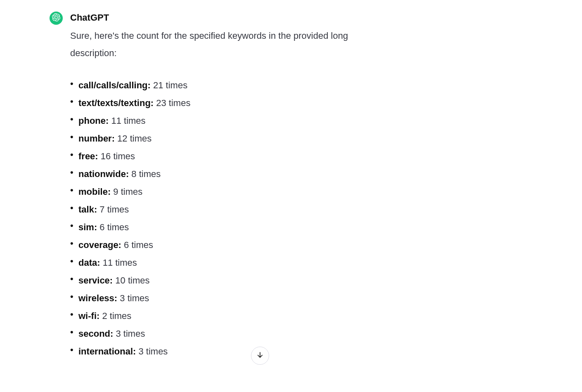 This screenshot has height=392, width=582. I want to click on keyword-label: wireless:, so click(98, 298).